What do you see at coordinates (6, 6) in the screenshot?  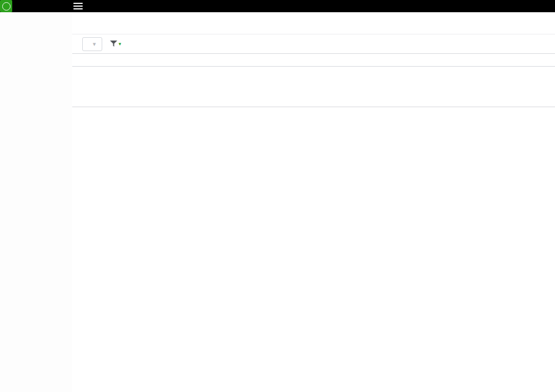 I see `quickbooks-logo-icon` at bounding box center [6, 6].